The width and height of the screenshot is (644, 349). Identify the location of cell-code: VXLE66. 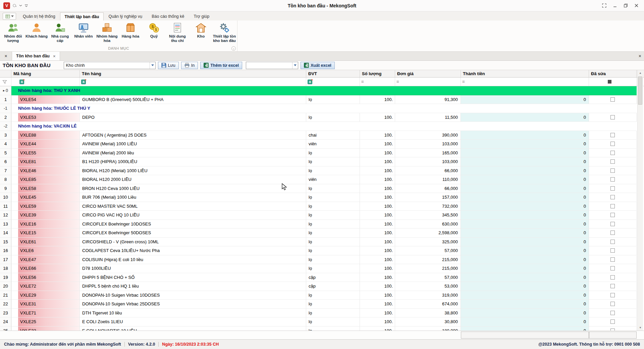
(49, 268).